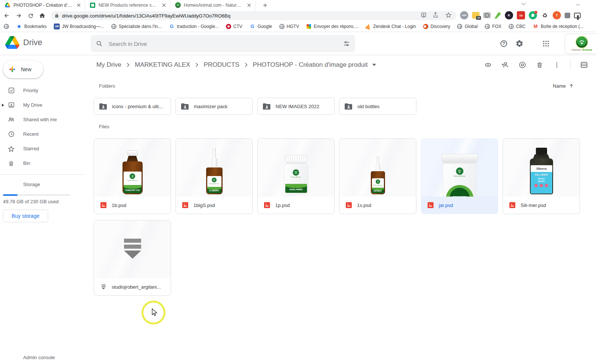 Image resolution: width=596 pixels, height=364 pixels. Describe the element at coordinates (519, 44) in the screenshot. I see `settings-gear-icon` at that location.